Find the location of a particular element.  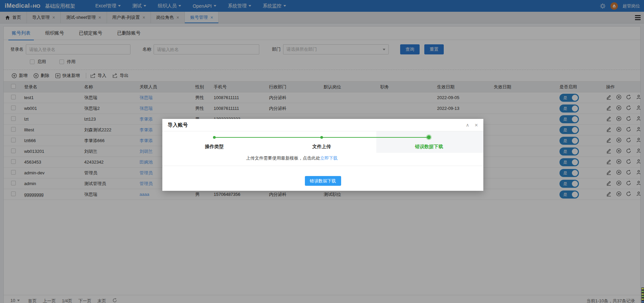

download-template-link: 立即下载 is located at coordinates (329, 158).